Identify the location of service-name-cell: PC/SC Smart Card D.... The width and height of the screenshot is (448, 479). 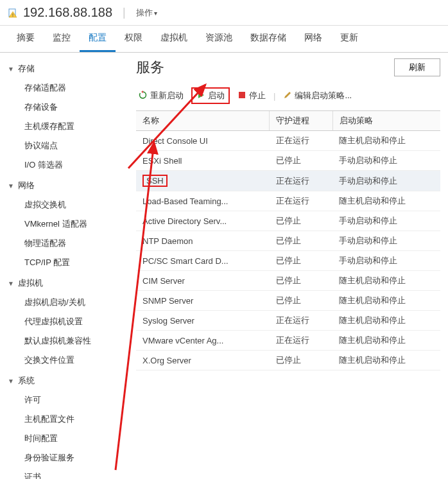
(203, 261).